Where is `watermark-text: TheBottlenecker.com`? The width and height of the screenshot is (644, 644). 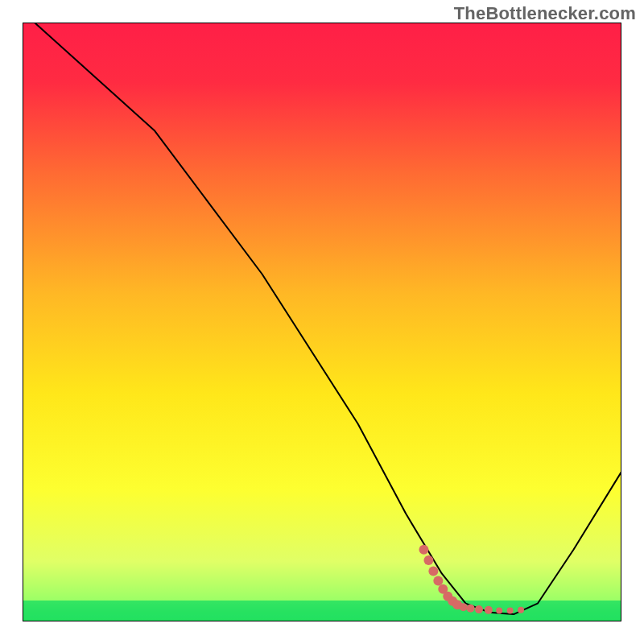 watermark-text: TheBottlenecker.com is located at coordinates (545, 14).